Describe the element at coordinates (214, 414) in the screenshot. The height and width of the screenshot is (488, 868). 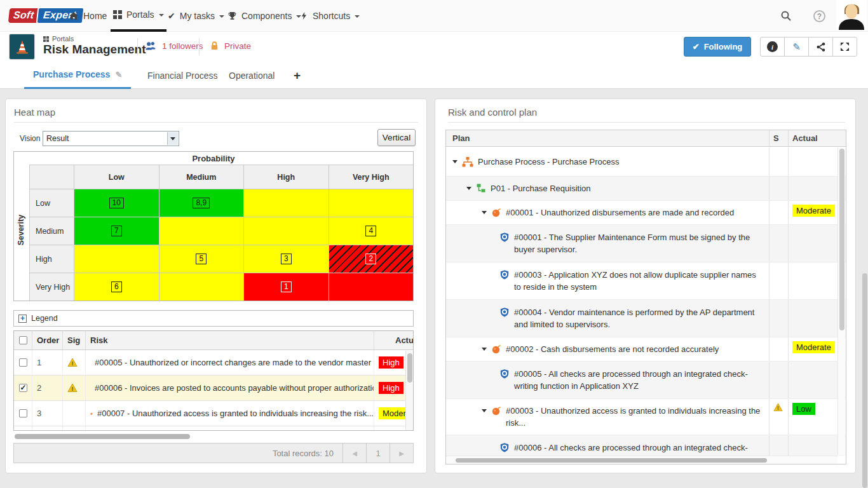
I see `table-row: 3 #00007 - Unauthorized access is grante…` at that location.